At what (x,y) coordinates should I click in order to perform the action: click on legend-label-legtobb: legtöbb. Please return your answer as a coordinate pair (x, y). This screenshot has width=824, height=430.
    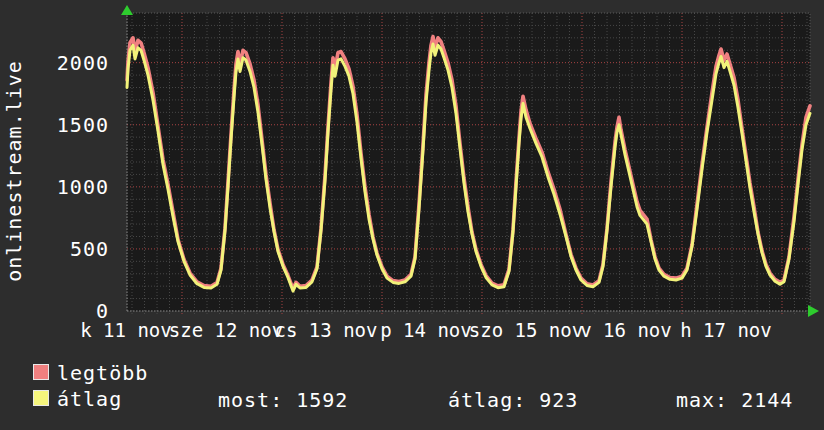
    Looking at the image, I should click on (102, 373).